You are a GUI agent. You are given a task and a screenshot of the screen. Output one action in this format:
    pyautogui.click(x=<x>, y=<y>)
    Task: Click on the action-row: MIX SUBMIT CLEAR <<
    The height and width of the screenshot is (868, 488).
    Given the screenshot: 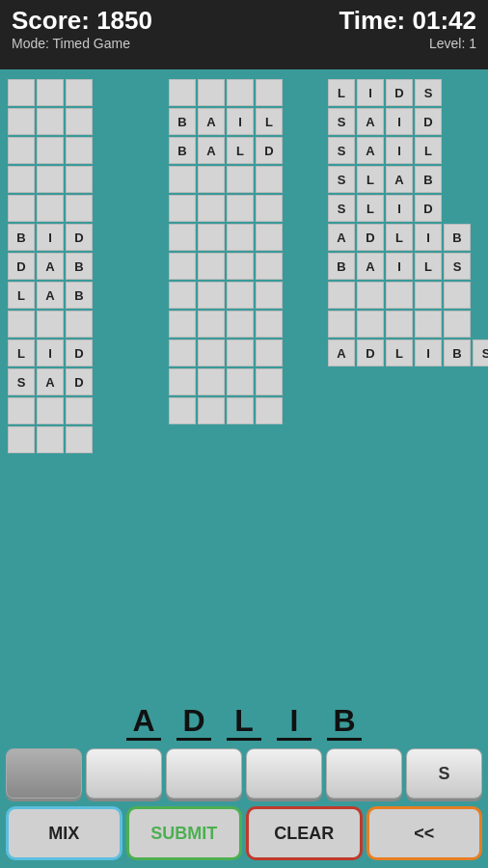 What is the action you would take?
    pyautogui.click(x=244, y=835)
    